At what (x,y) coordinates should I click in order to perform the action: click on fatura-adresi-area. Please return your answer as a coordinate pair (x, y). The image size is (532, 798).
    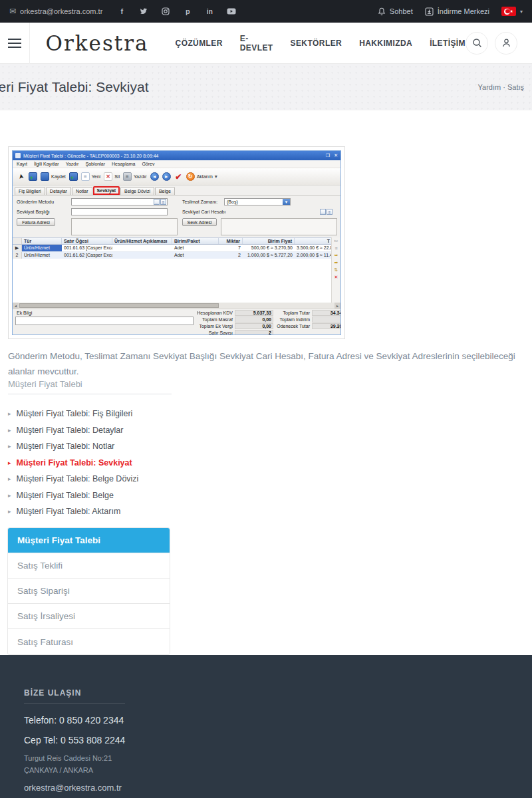
    Looking at the image, I should click on (124, 227).